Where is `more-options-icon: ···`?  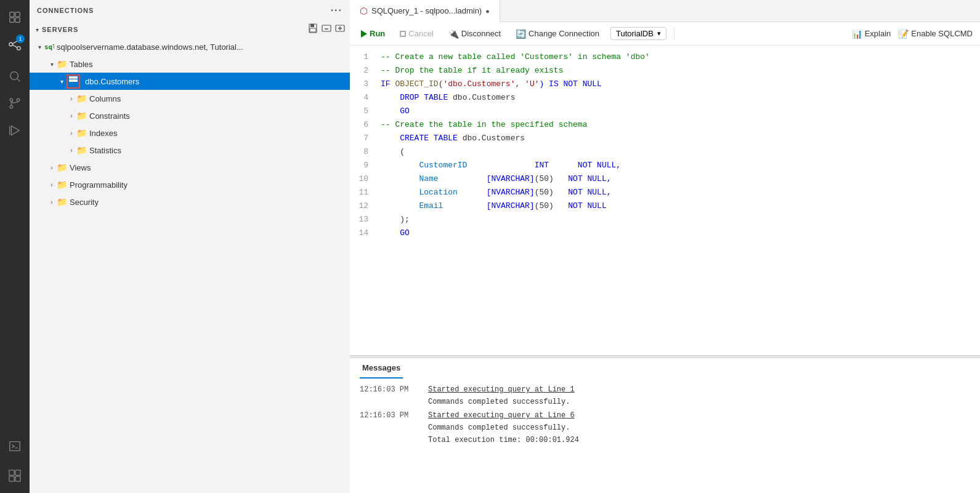
more-options-icon: ··· is located at coordinates (336, 10).